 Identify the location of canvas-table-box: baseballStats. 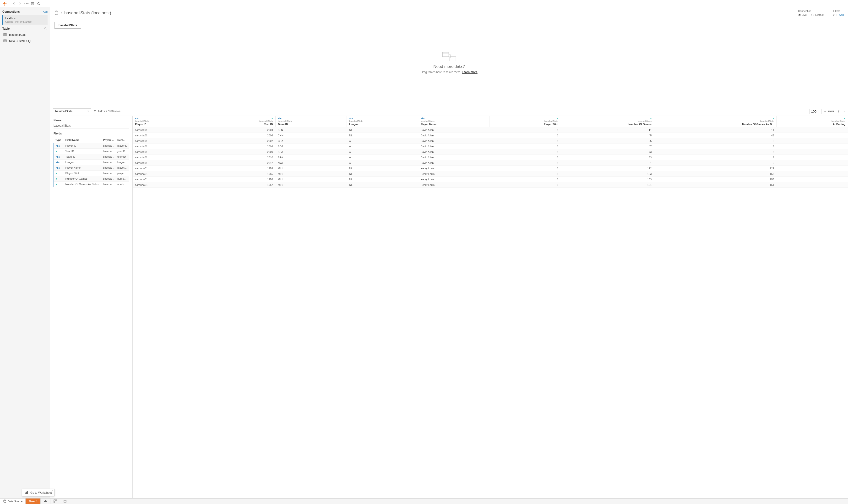
(68, 25).